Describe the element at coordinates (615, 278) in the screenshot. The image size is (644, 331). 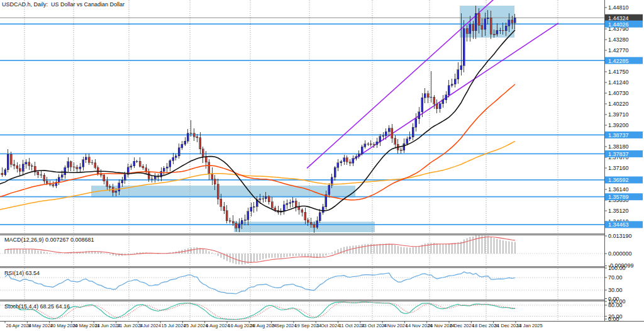
I see `rsi-tick-label: 70.00` at that location.